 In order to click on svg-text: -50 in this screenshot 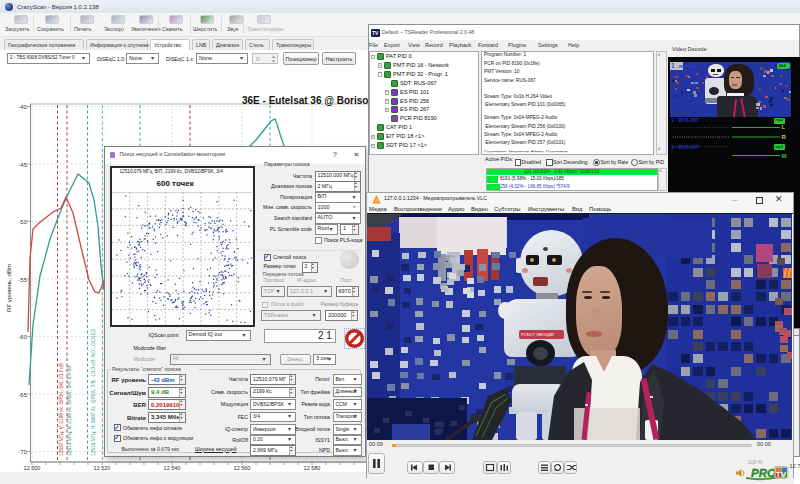, I will do `click(22, 222)`.